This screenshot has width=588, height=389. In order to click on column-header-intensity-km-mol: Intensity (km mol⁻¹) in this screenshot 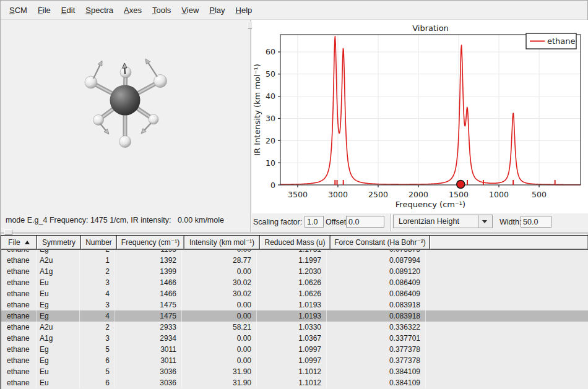, I will do `click(222, 242)`.